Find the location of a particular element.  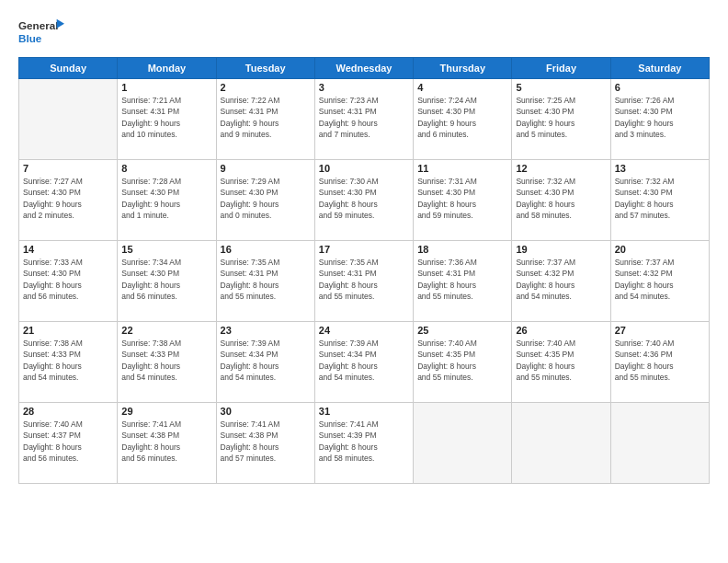

day-number: 24 is located at coordinates (364, 330).